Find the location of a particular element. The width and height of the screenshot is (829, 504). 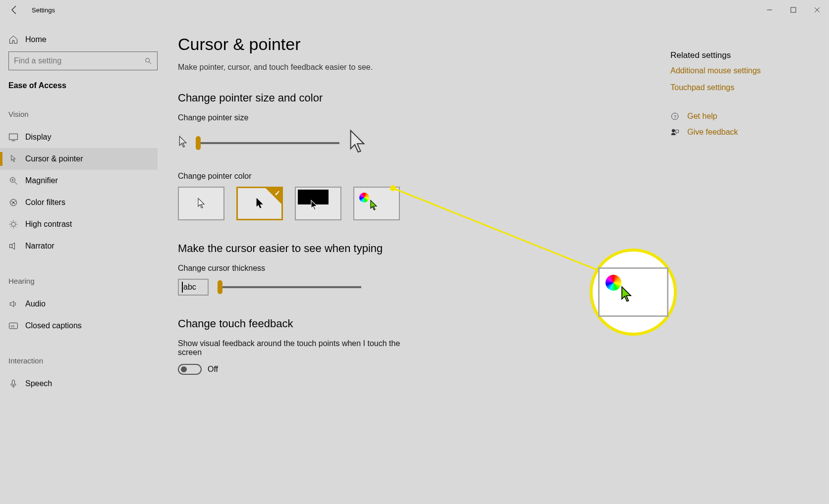

toggle-state-label: Off is located at coordinates (213, 369).